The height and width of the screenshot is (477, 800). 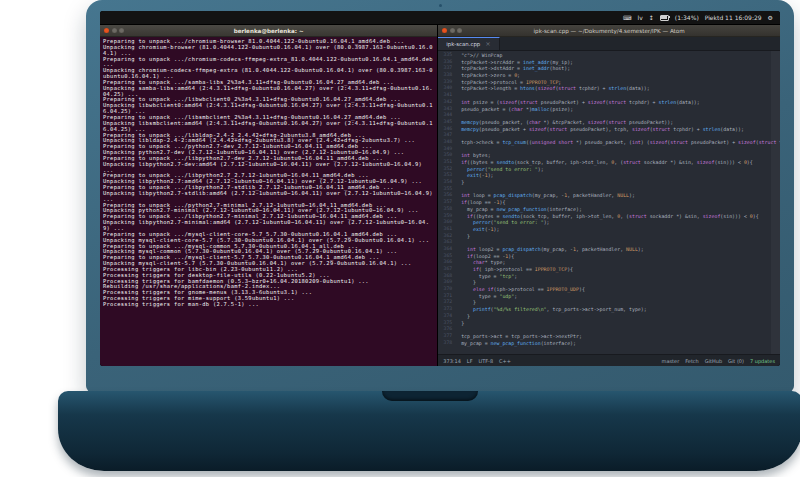 I want to click on line-number: 339, so click(x=446, y=82).